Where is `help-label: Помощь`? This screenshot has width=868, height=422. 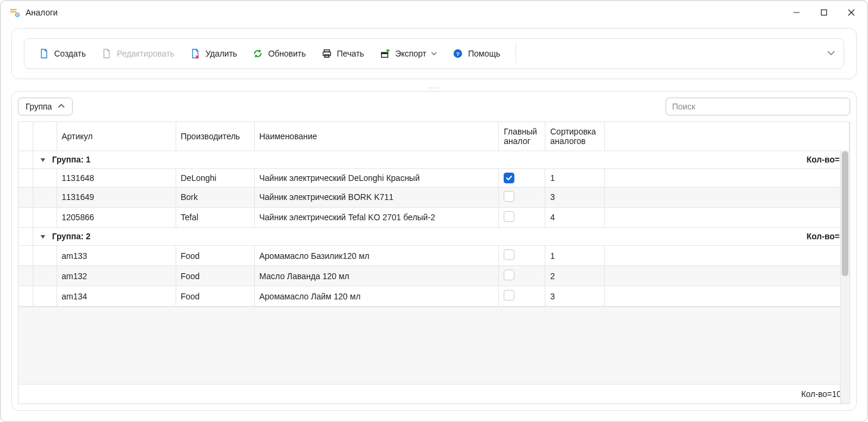 help-label: Помощь is located at coordinates (484, 54).